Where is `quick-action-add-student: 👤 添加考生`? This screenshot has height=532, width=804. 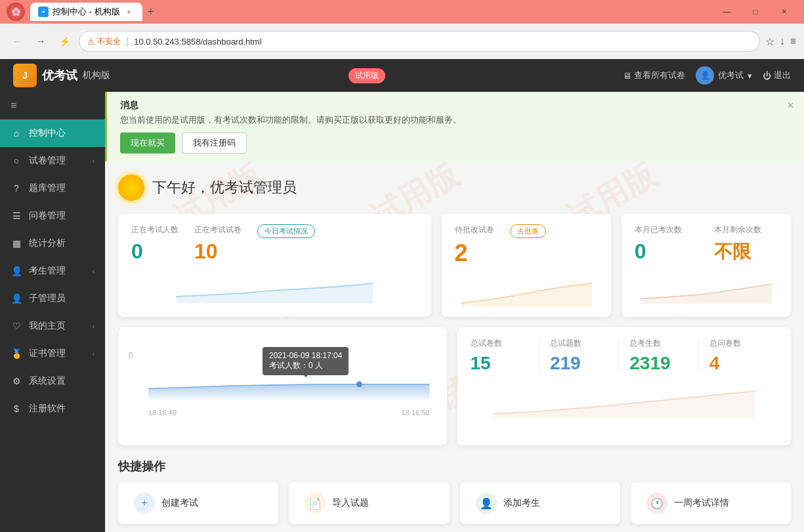 quick-action-add-student: 👤 添加考生 is located at coordinates (540, 503).